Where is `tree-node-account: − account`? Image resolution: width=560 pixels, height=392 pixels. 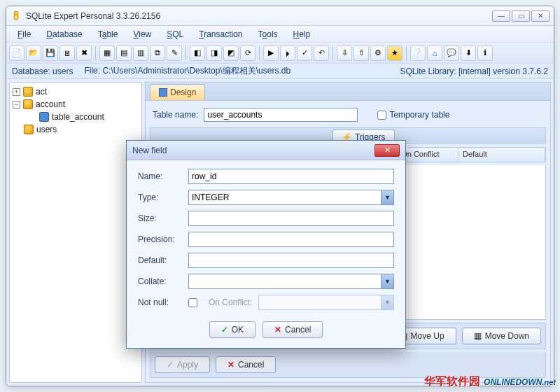 tree-node-account: − account is located at coordinates (76, 104).